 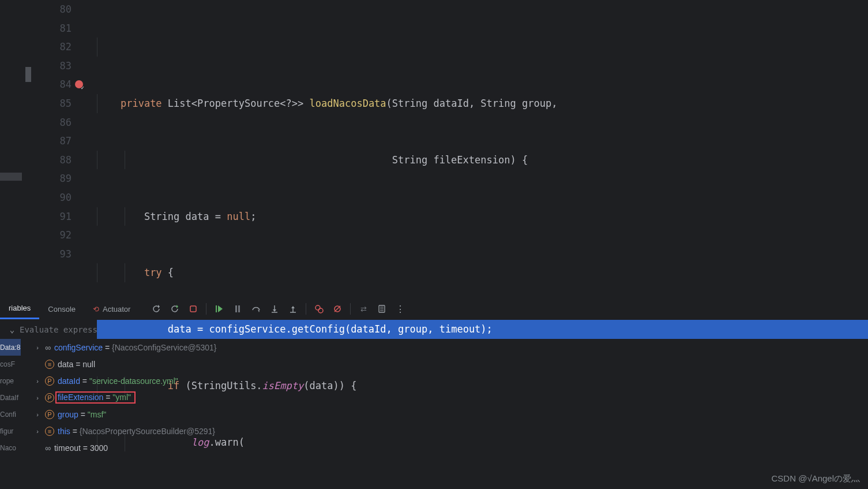 I want to click on variable-row: ›Pgroup = "msf", so click(x=449, y=415).